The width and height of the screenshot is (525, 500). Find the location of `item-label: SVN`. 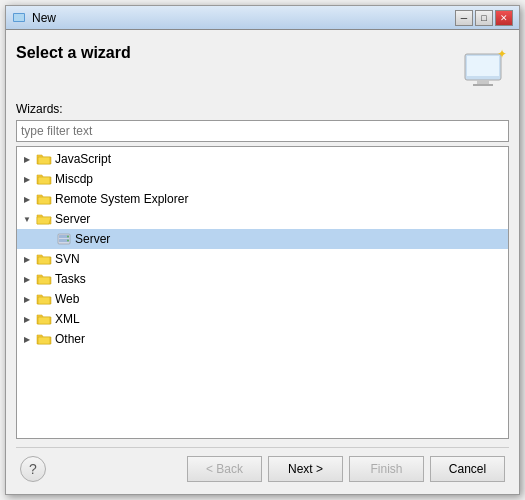

item-label: SVN is located at coordinates (68, 259).